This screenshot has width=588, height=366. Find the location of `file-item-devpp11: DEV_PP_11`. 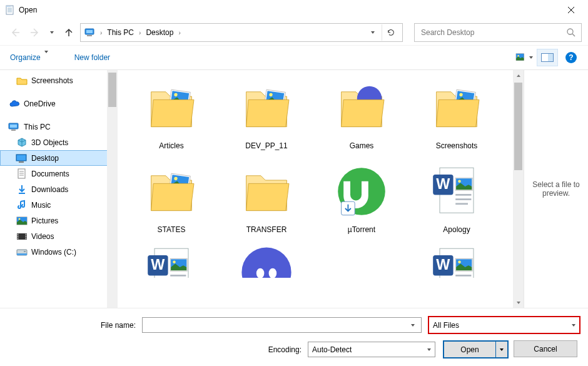

file-item-devpp11: DEV_PP_11 is located at coordinates (266, 113).